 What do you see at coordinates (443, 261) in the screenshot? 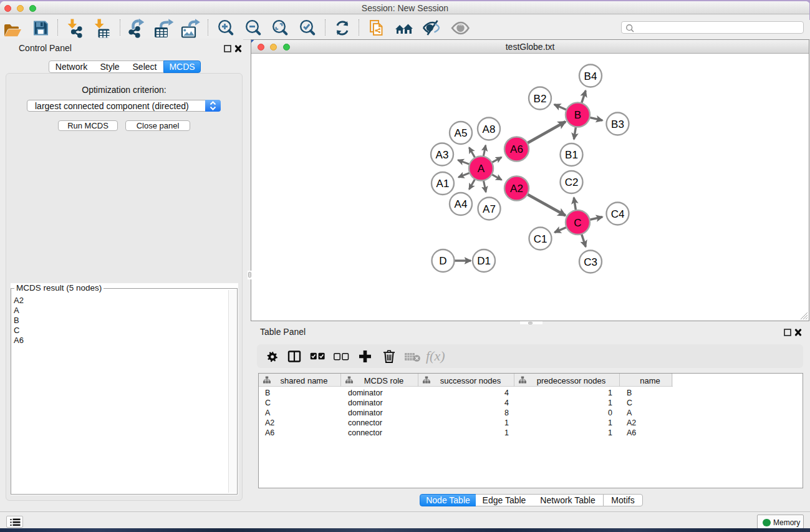
I see `svg-text: D` at bounding box center [443, 261].